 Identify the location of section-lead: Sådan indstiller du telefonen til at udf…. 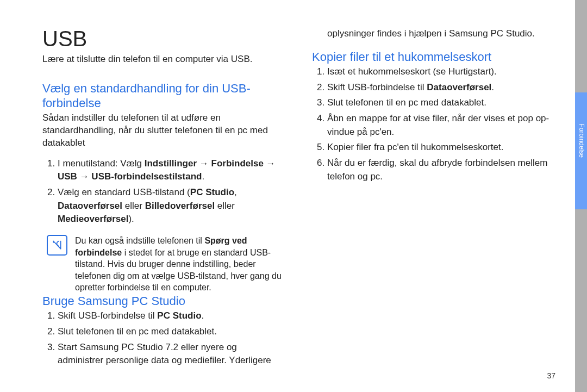
(164, 130).